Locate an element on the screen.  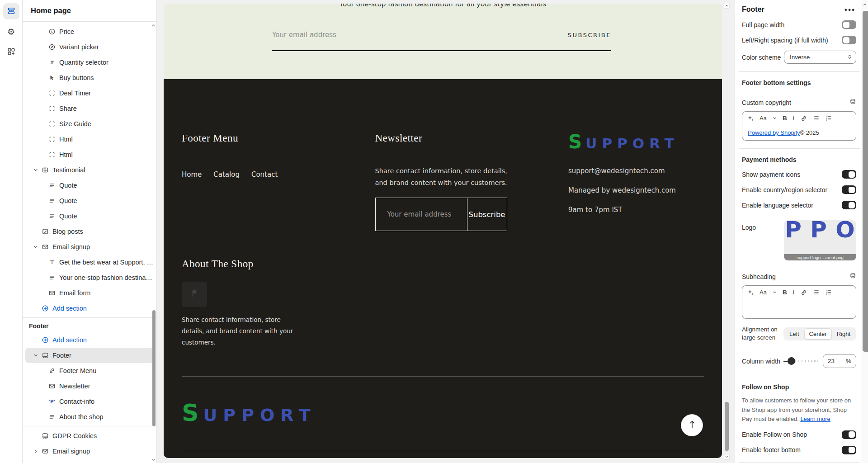
sidebar-item-price: $Price is located at coordinates (90, 32).